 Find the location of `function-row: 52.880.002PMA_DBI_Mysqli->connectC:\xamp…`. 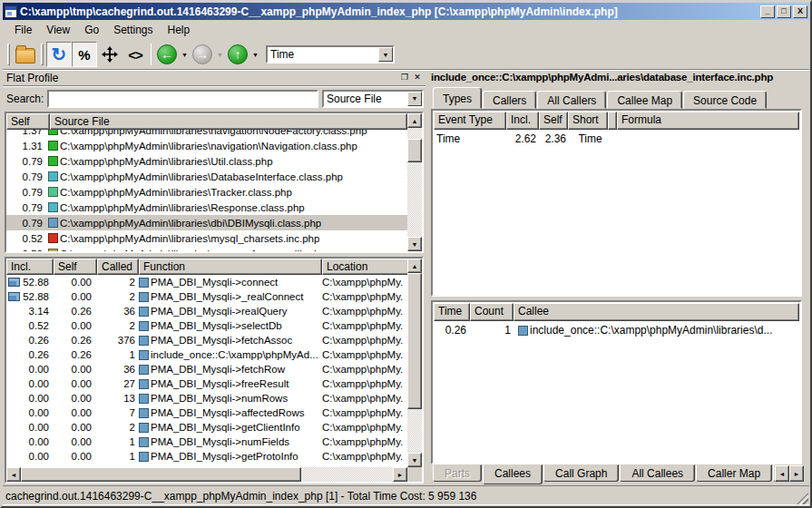

function-row: 52.880.002PMA_DBI_Mysqli->connectC:\xamp… is located at coordinates (207, 282).